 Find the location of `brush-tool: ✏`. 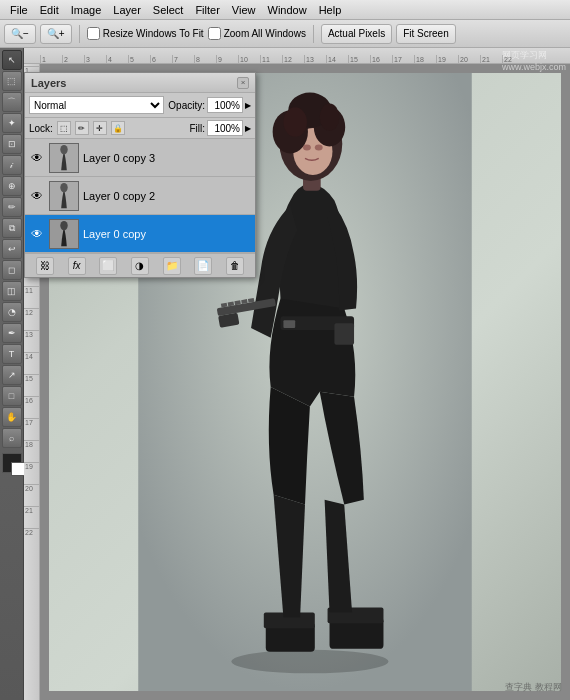

brush-tool: ✏ is located at coordinates (12, 207).